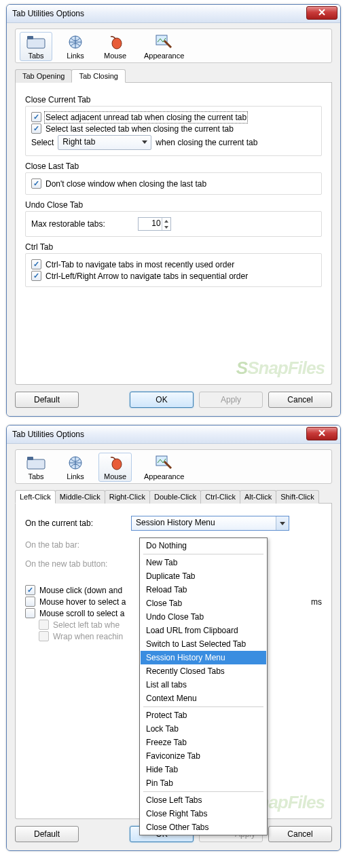 This screenshot has width=347, height=868. What do you see at coordinates (204, 814) in the screenshot?
I see `menu-item: Close Right Tabs` at bounding box center [204, 814].